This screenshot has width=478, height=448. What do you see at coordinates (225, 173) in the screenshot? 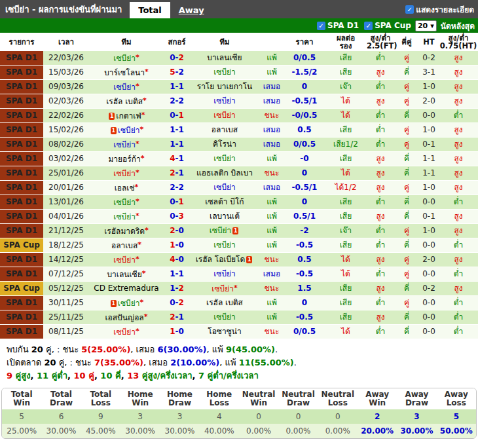
I see `away-team-name: แอธเลติก บิลเบา` at bounding box center [225, 173].